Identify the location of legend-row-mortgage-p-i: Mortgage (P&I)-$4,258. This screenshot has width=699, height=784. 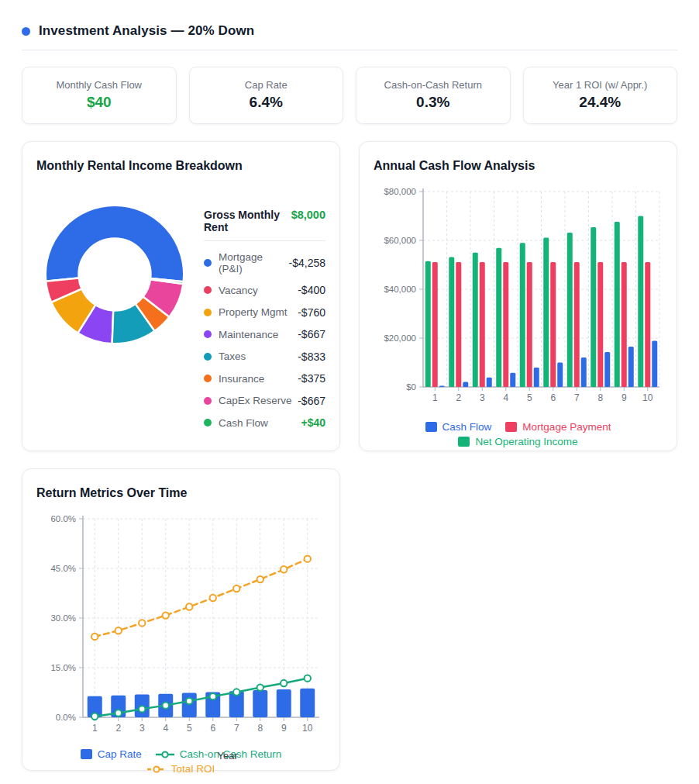
(265, 263).